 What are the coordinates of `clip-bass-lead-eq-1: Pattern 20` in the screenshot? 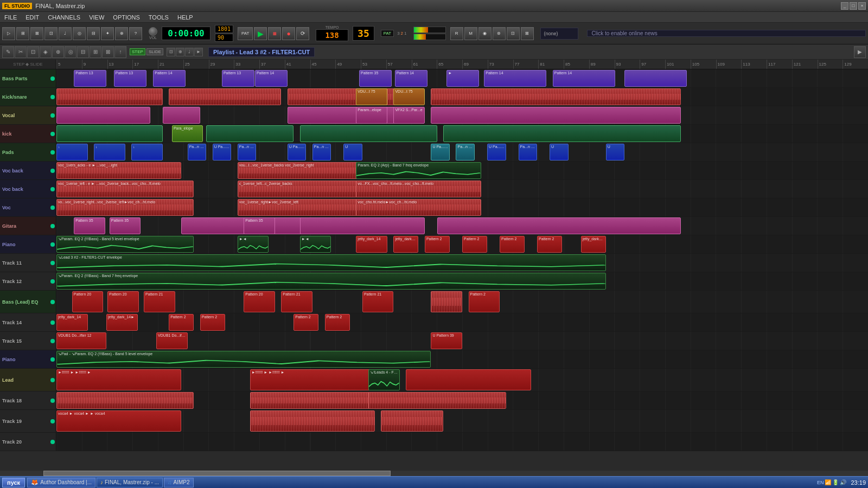 It's located at (123, 301).